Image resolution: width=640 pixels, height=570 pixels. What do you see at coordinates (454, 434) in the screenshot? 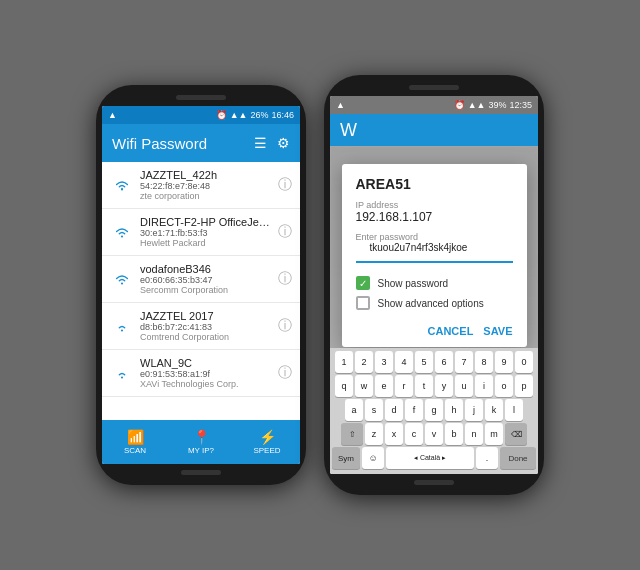
I see `key-b: b` at bounding box center [454, 434].